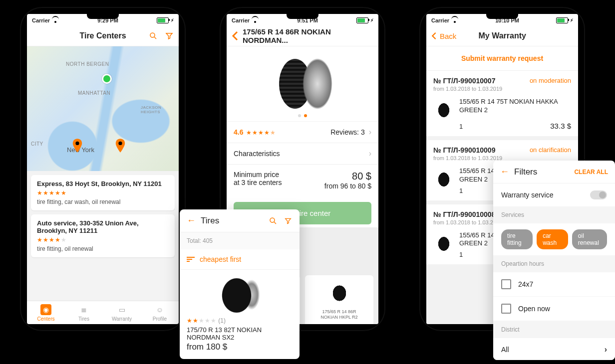 The width and height of the screenshot is (615, 364). Describe the element at coordinates (554, 215) in the screenshot. I see `section-header: Services` at that location.